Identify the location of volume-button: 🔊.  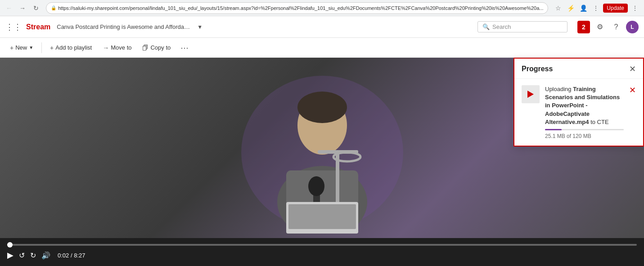
(46, 255).